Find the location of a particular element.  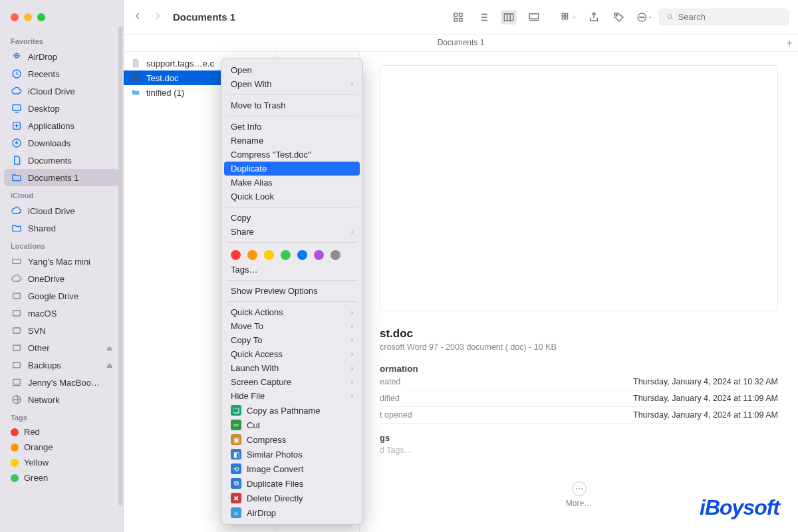

sidebar-label: Shared is located at coordinates (42, 229).